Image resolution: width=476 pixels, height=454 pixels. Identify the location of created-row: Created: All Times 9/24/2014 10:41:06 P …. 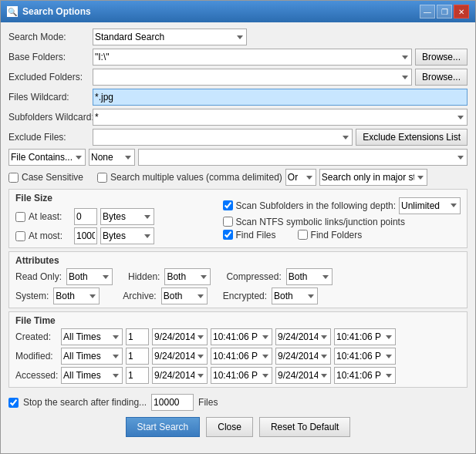
(238, 337).